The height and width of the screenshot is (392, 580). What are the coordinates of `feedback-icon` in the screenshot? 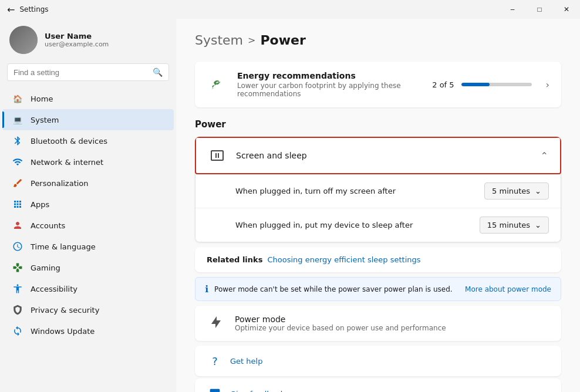 It's located at (215, 388).